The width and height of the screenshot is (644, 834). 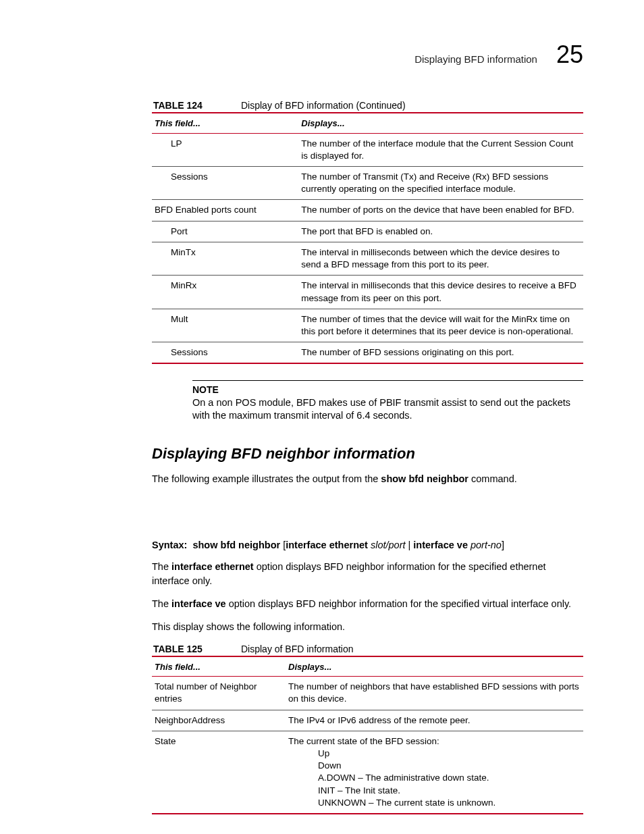 What do you see at coordinates (410, 545) in the screenshot?
I see `syntax-sep: |` at bounding box center [410, 545].